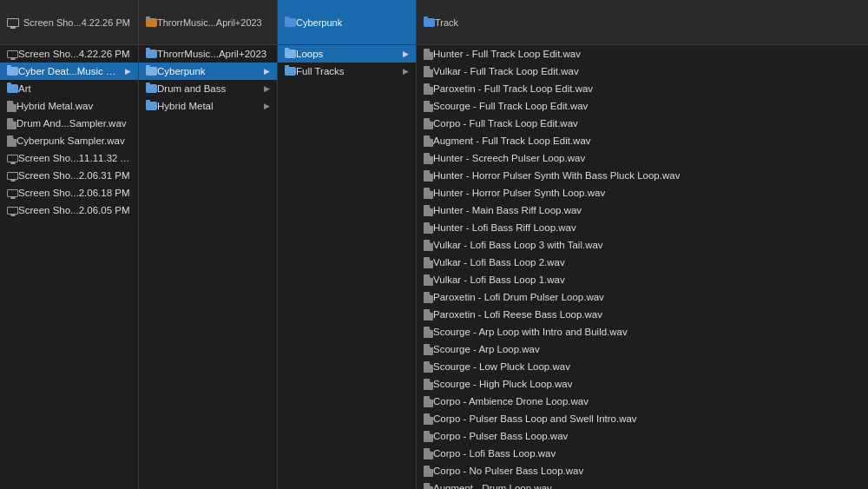 The width and height of the screenshot is (868, 489). What do you see at coordinates (642, 210) in the screenshot?
I see `list-item: Hunter - Main Bass Riff Loop.wav` at bounding box center [642, 210].